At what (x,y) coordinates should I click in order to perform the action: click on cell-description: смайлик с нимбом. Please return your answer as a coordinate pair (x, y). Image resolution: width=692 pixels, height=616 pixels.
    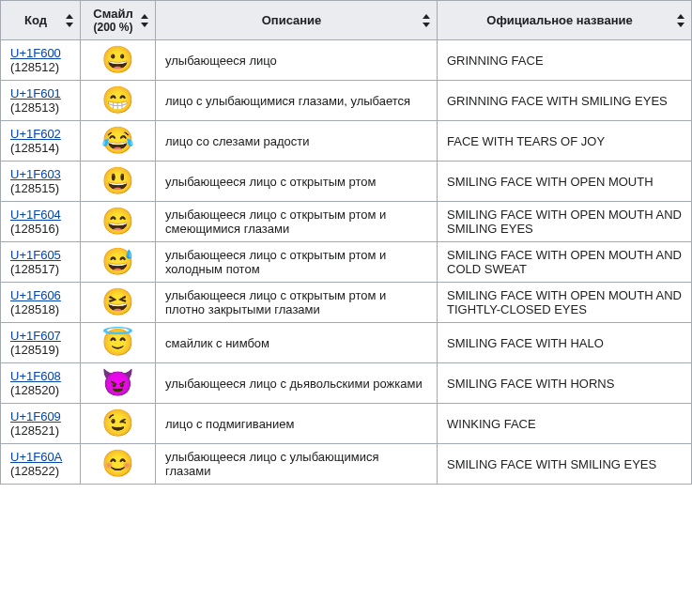
    Looking at the image, I should click on (297, 344).